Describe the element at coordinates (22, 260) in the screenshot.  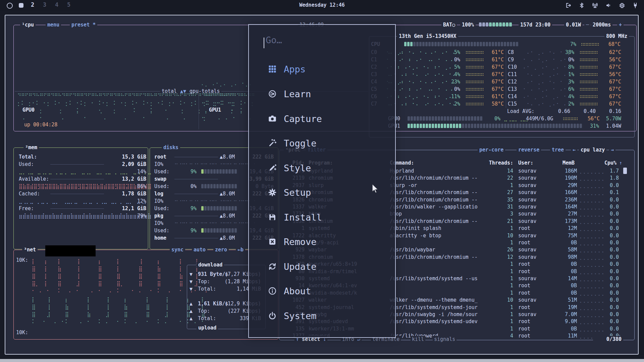
I see `net-scale-top: 10K:` at that location.